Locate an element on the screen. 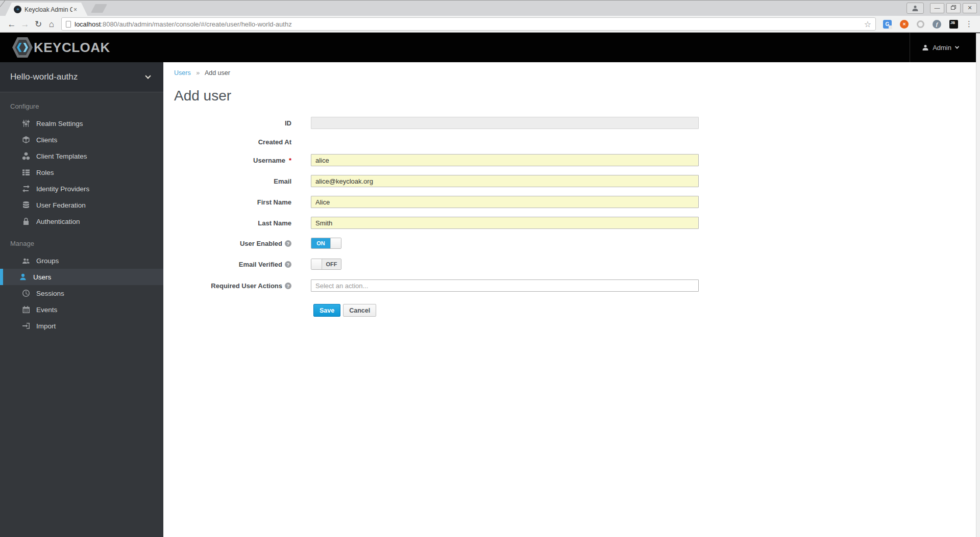 The width and height of the screenshot is (980, 537). sidebar-item-realm-settings: Realm Settings is located at coordinates (82, 123).